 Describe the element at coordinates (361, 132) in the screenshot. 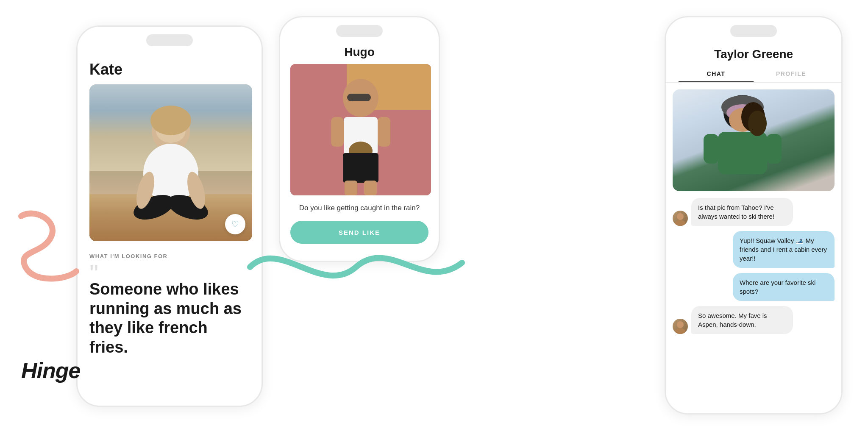

I see `hugo-person-silhouette` at that location.